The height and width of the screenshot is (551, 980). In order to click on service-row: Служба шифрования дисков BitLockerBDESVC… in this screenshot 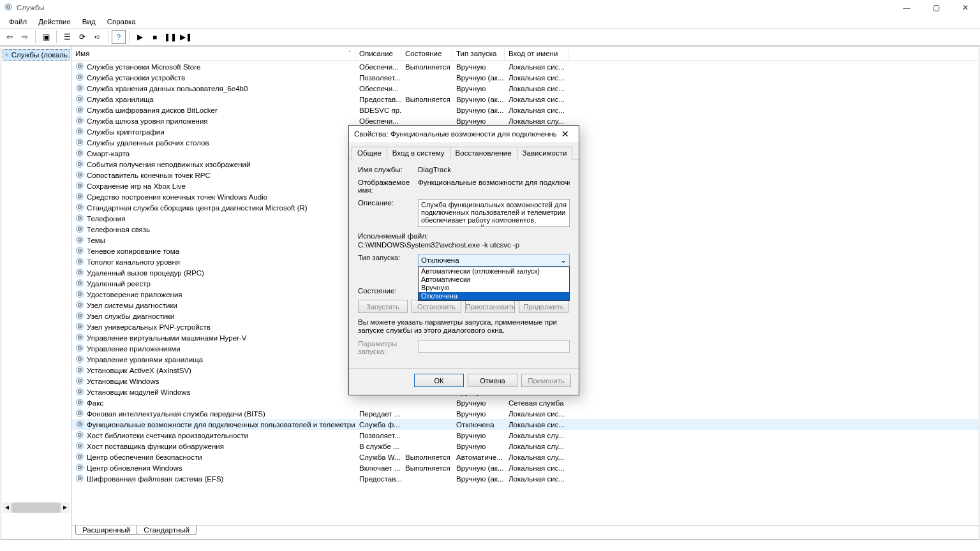, I will do `click(525, 110)`.